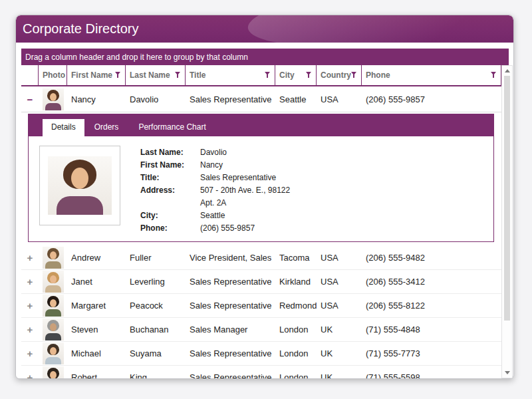 This screenshot has height=399, width=532. I want to click on tab-details: Details, so click(64, 128).